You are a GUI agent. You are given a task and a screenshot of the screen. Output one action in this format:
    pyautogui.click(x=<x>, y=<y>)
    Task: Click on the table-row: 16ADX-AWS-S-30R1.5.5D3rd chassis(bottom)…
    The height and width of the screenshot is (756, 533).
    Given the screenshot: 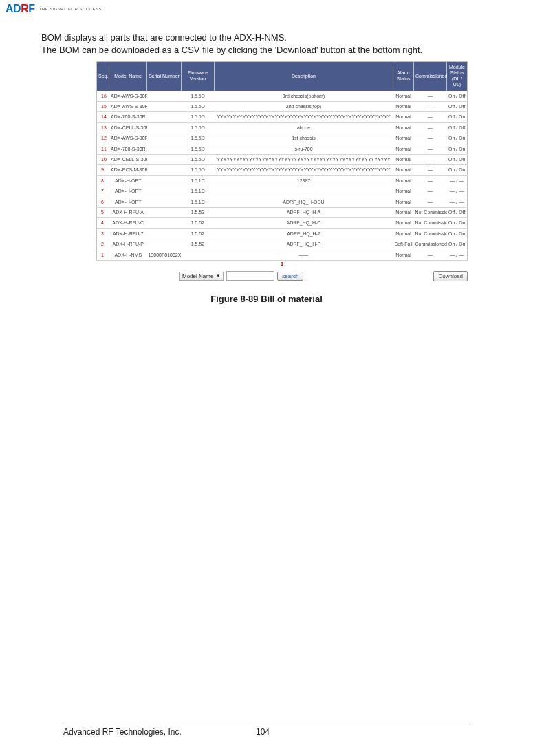 What is the action you would take?
    pyautogui.click(x=282, y=96)
    